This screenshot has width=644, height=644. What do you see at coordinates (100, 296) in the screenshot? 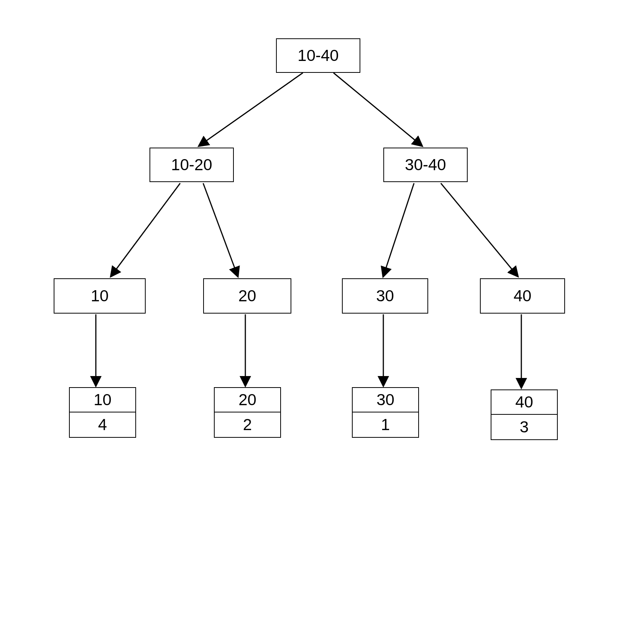
I see `node-label: 10` at bounding box center [100, 296].